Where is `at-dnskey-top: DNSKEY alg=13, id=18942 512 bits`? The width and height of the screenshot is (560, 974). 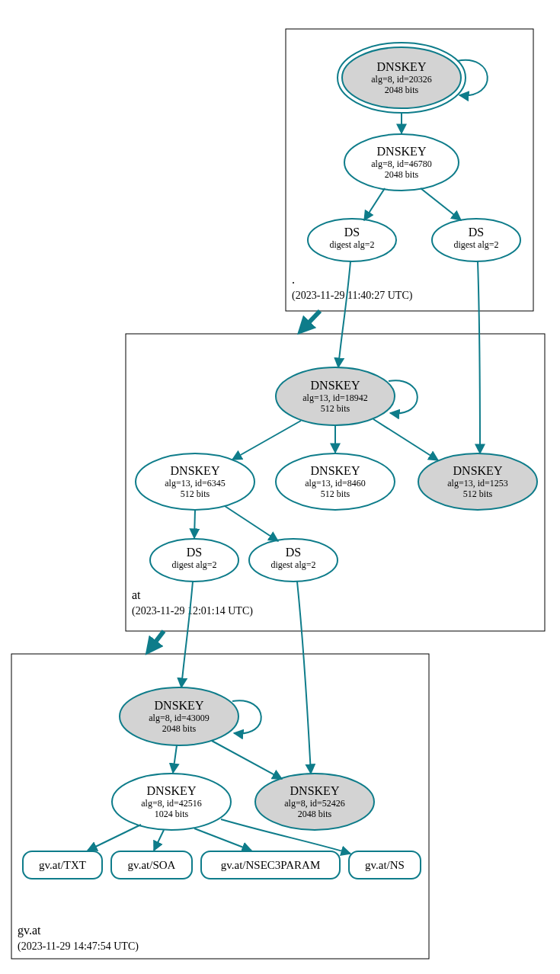
at-dnskey-top: DNSKEY alg=13, id=18942 512 bits is located at coordinates (335, 396).